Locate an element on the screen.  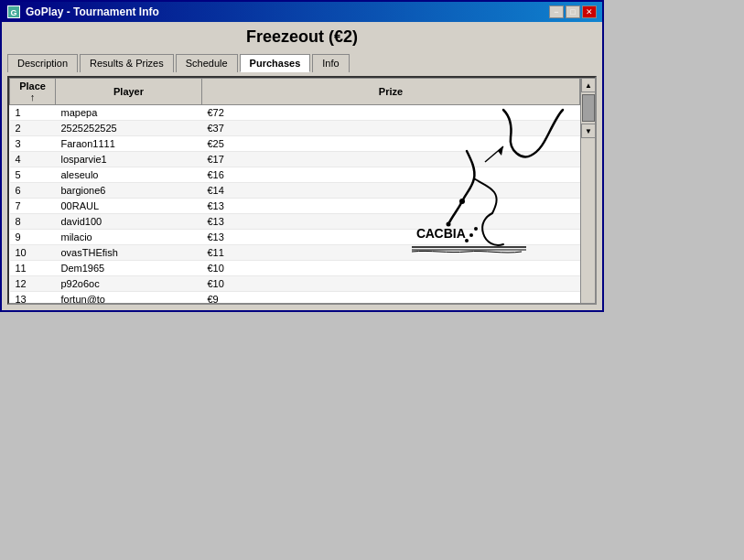
cell-player: losparvie1 is located at coordinates (129, 159).